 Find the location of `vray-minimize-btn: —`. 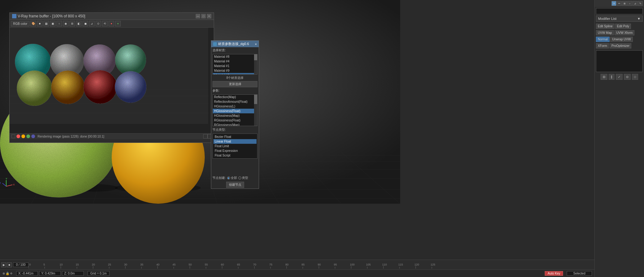

vray-minimize-btn: — is located at coordinates (198, 16).